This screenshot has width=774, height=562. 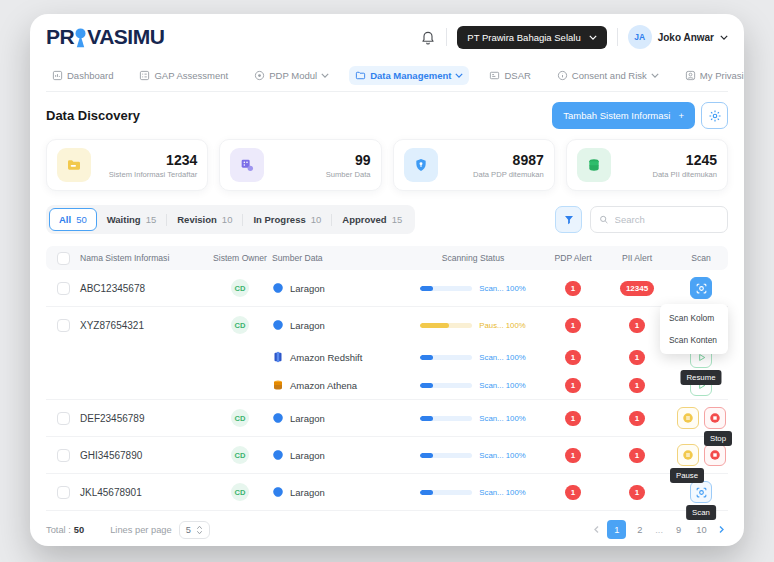 What do you see at coordinates (73, 220) in the screenshot?
I see `tab-all: All50` at bounding box center [73, 220].